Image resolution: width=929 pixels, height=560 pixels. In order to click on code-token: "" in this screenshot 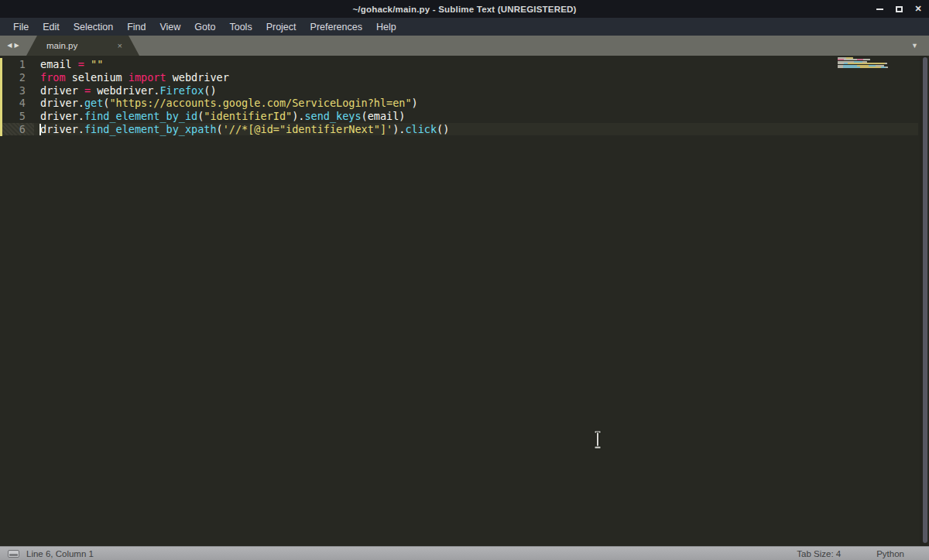, I will do `click(97, 64)`.